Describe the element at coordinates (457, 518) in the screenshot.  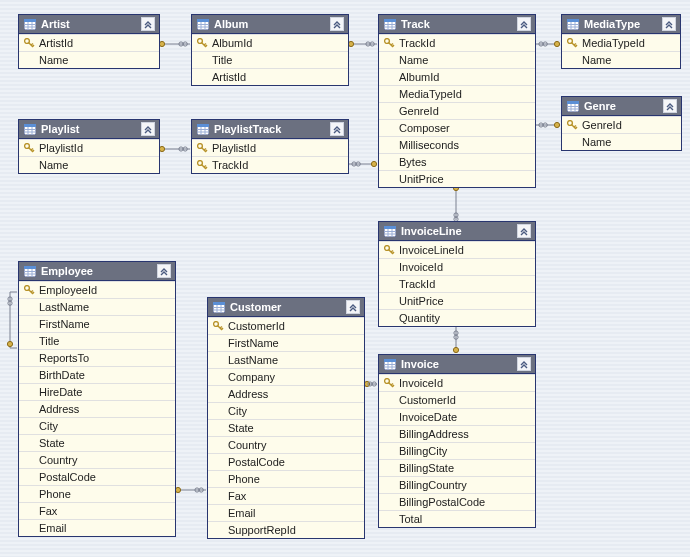
I see `column-row: Total` at that location.